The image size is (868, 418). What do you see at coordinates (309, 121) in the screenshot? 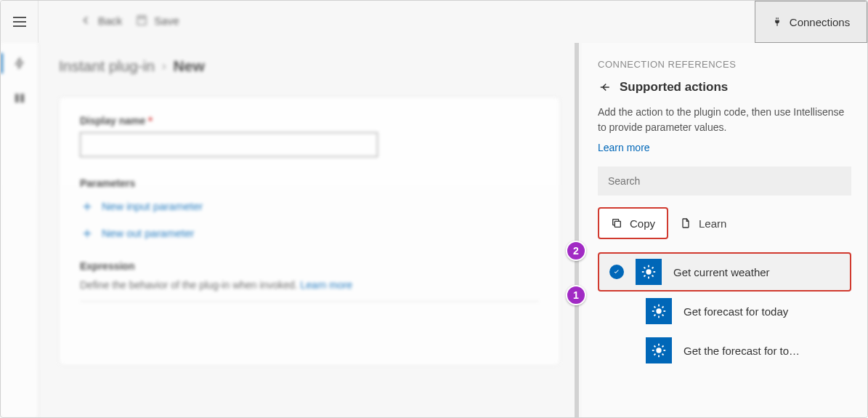
I see `display-name-label: Display name *` at bounding box center [309, 121].